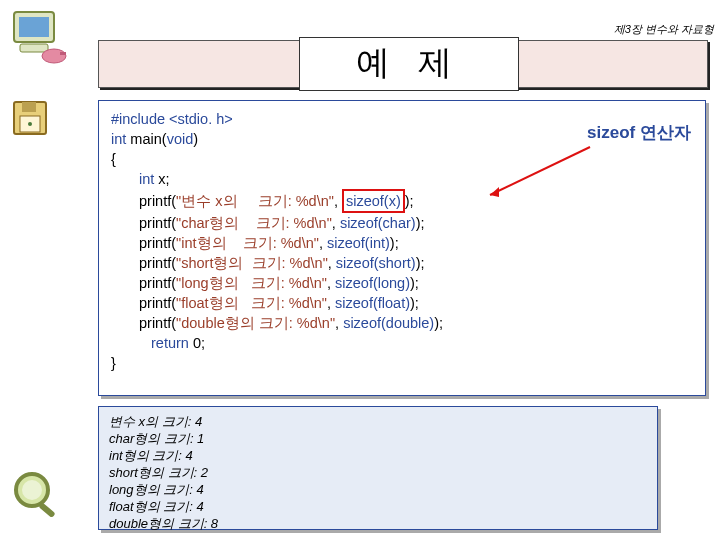 The height and width of the screenshot is (540, 720). I want to click on title-bar: 예 제, so click(403, 64).